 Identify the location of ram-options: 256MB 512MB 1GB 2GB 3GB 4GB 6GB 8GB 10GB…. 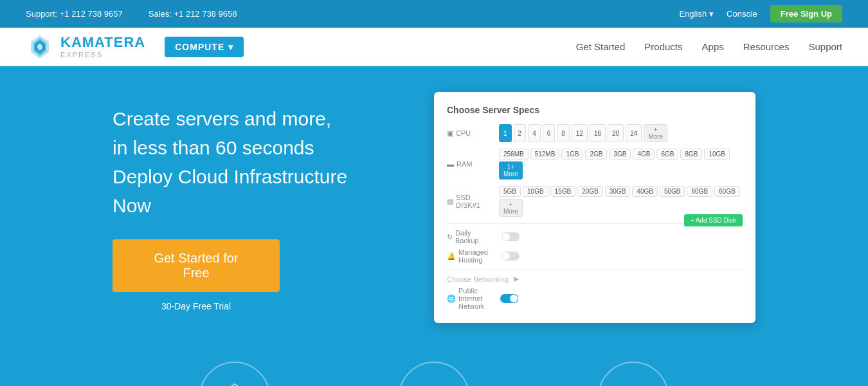
(621, 164).